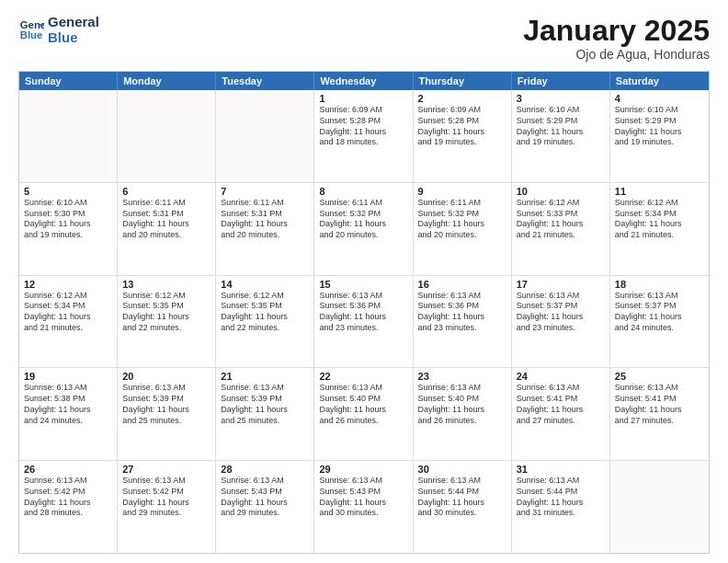 Image resolution: width=728 pixels, height=563 pixels. Describe the element at coordinates (616, 54) in the screenshot. I see `location: Ojo de Agua, Honduras` at that location.